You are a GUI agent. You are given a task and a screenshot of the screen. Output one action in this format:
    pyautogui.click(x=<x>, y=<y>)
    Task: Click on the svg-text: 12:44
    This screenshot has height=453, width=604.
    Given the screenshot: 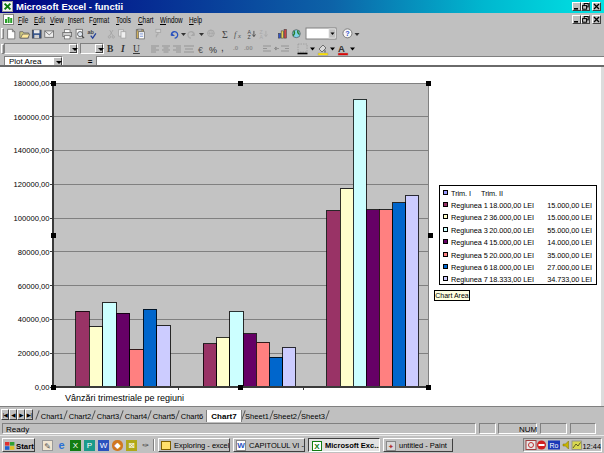 What is the action you would take?
    pyautogui.click(x=592, y=446)
    